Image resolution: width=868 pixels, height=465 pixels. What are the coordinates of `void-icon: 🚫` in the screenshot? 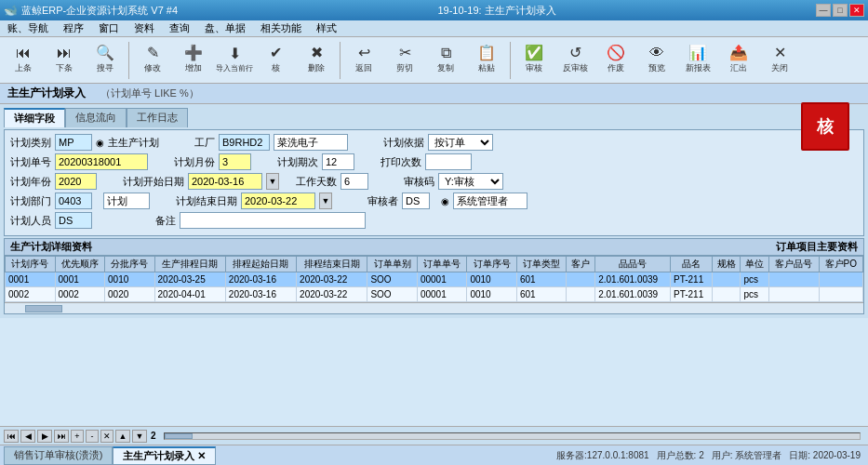 It's located at (616, 53).